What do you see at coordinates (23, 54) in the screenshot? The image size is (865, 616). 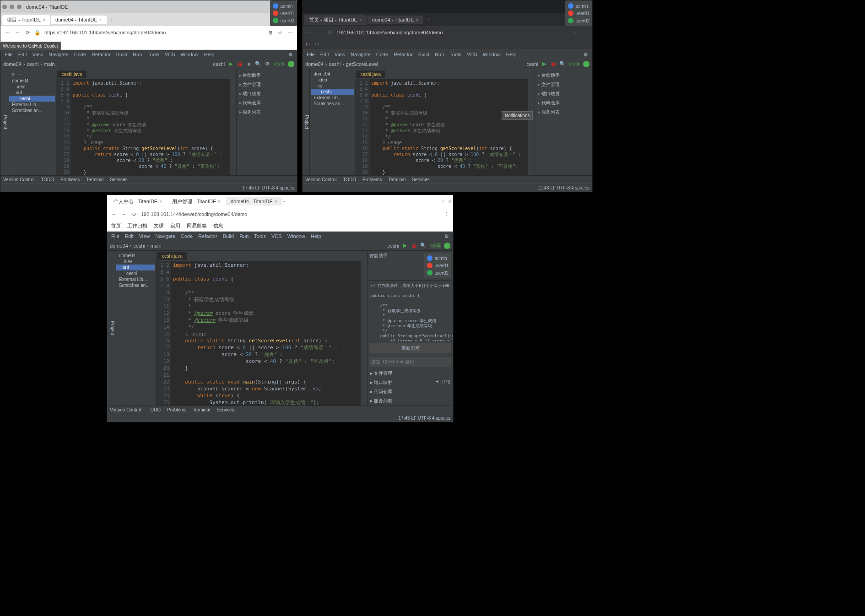 I see `menu-edit: Edit` at bounding box center [23, 54].